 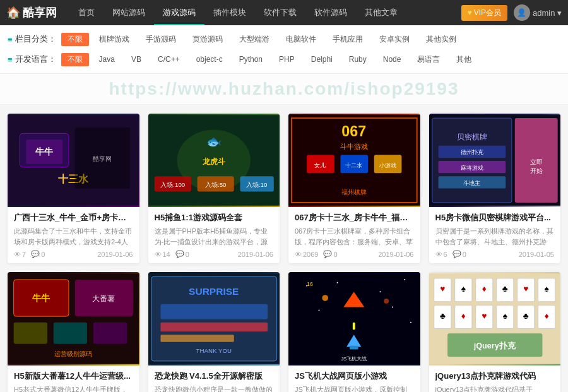 What do you see at coordinates (457, 254) in the screenshot?
I see `comment-icon-4: 💬` at bounding box center [457, 254].